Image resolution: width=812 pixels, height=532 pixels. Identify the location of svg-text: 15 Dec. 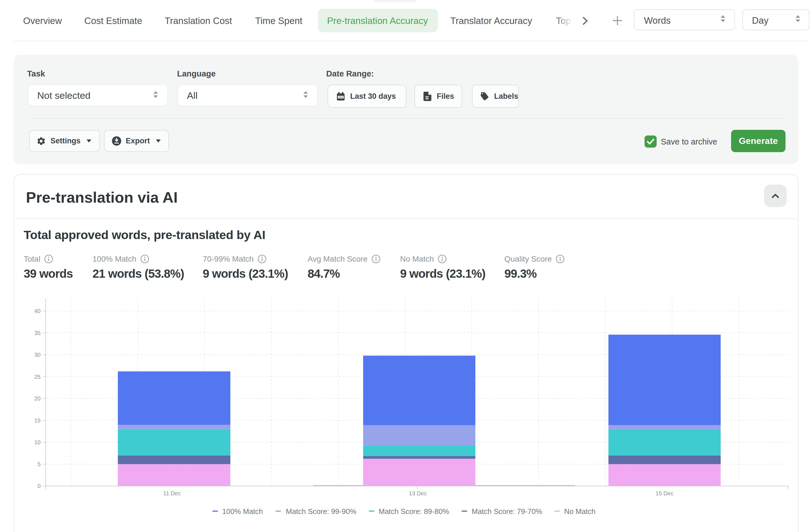
(664, 493).